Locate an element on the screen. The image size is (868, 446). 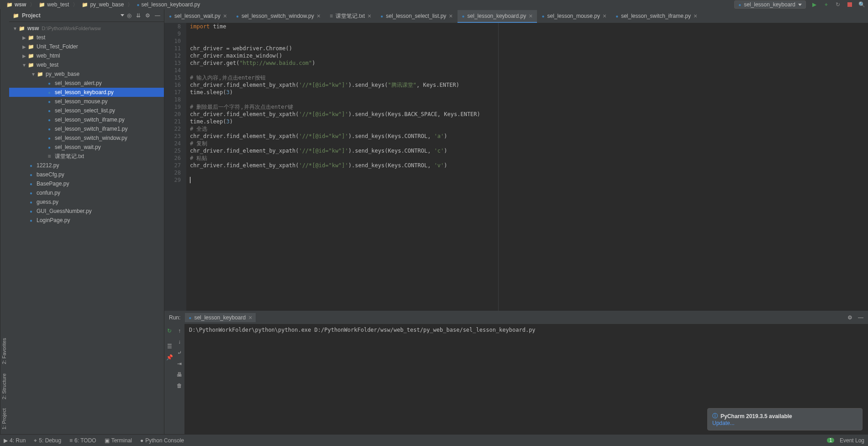
tree-item: GUI_GuessNumber.py is located at coordinates (87, 211).